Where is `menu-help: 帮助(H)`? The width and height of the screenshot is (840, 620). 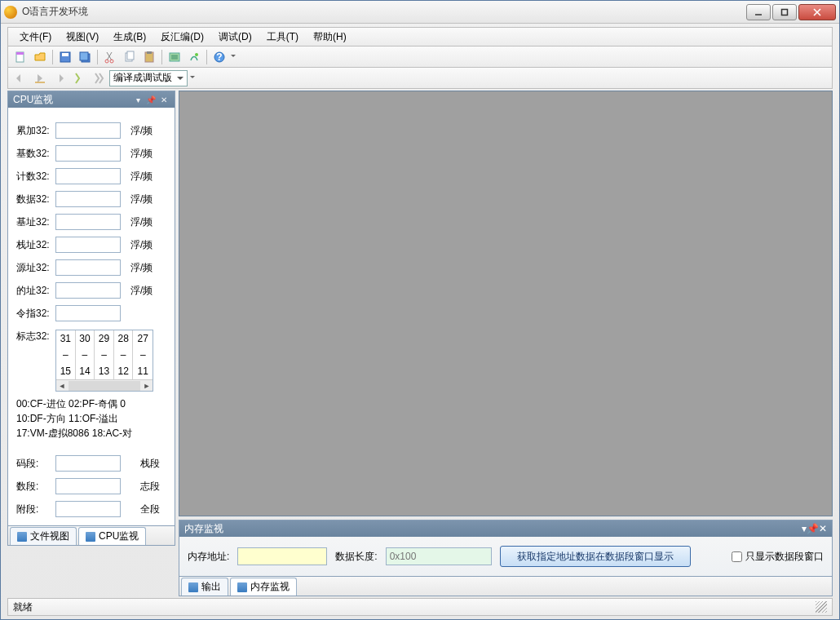 menu-help: 帮助(H) is located at coordinates (329, 38).